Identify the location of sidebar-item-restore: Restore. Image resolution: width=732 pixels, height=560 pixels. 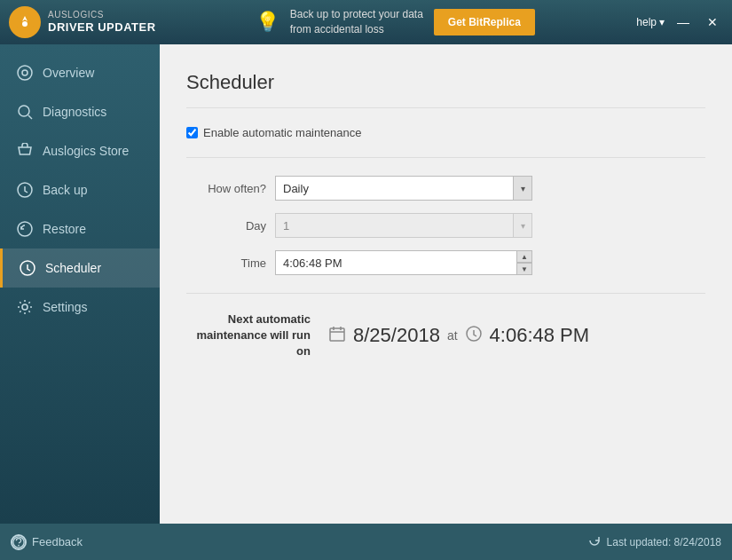
(80, 229).